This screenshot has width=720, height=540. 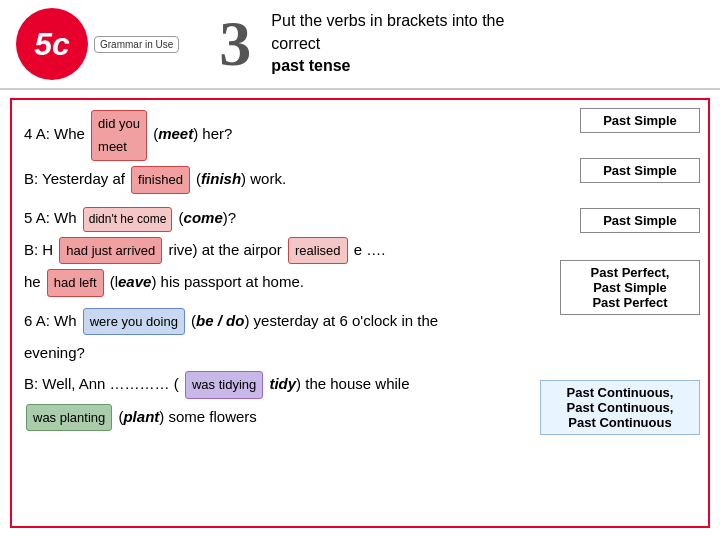 I want to click on instruction-line1: Put the verbs in brackets into the, so click(x=388, y=20).